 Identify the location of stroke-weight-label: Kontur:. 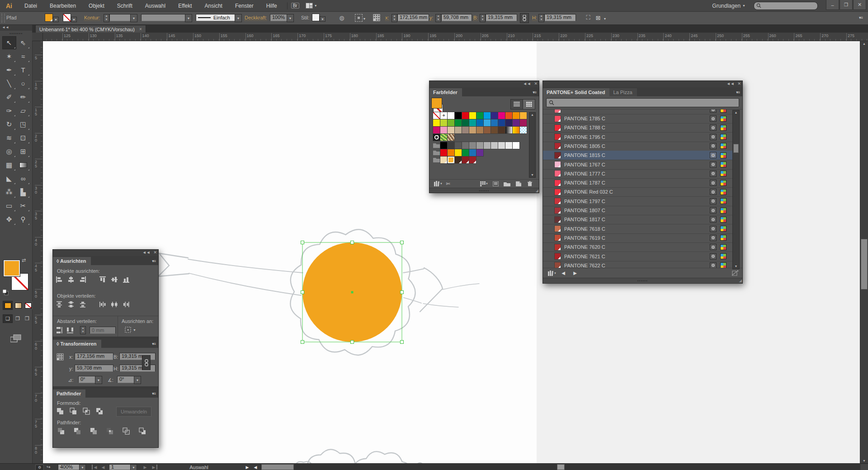
(92, 18).